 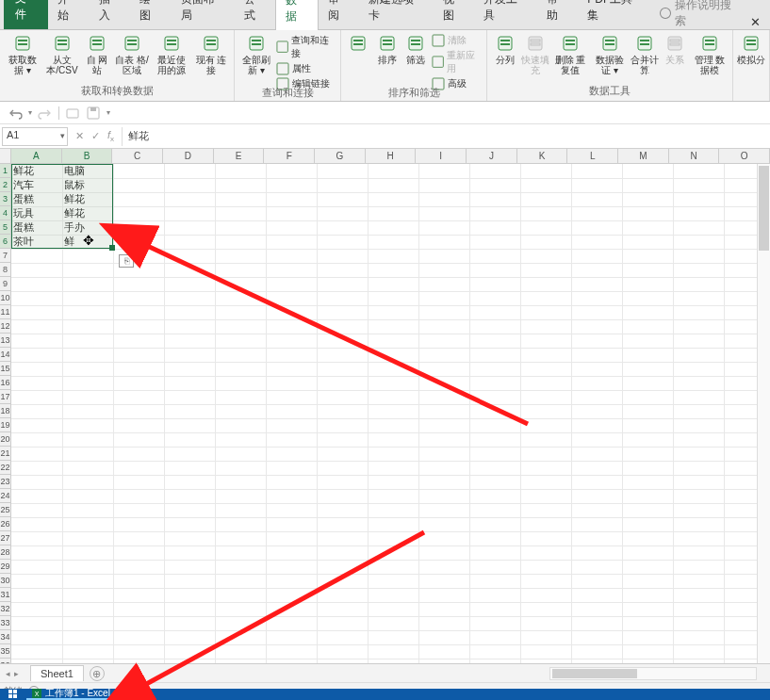 I want to click on tell-me-search: 操作说明搜索, so click(x=700, y=15).